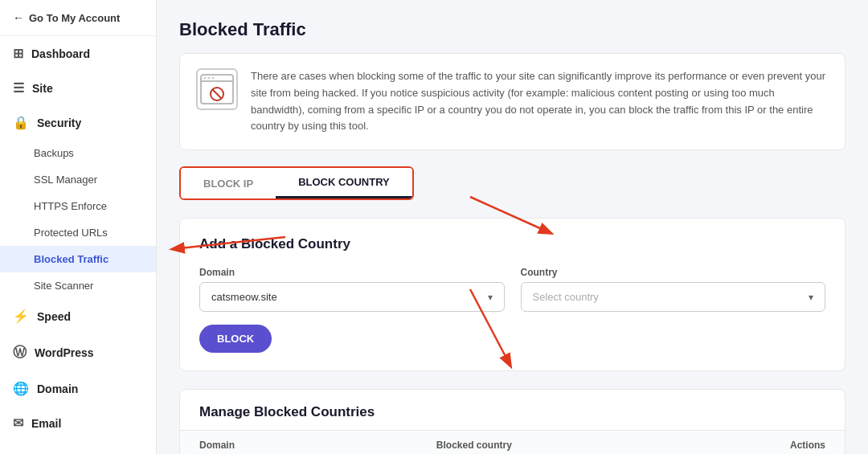 This screenshot has height=454, width=868. What do you see at coordinates (513, 421) in the screenshot?
I see `manage-blocked-countries-section: Manage Blocked Countries Domain Blocked …` at bounding box center [513, 421].